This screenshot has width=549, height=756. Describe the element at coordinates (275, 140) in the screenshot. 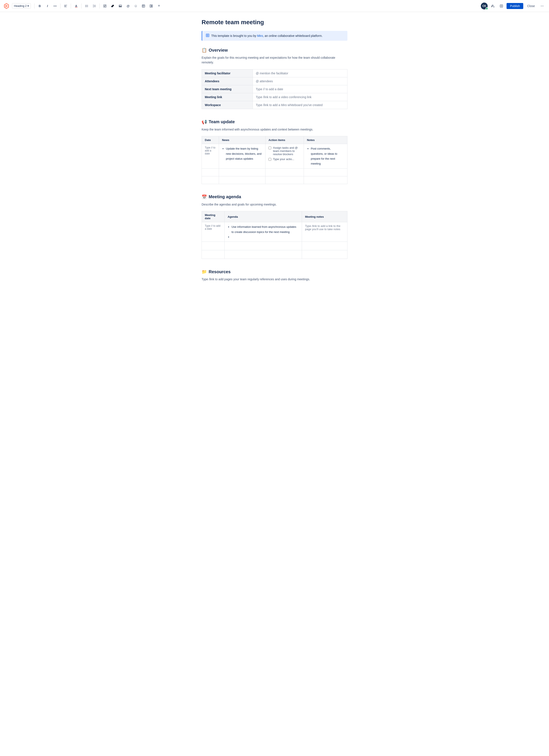

I see `table-header-row: DateNewsAction itemsNotes` at that location.